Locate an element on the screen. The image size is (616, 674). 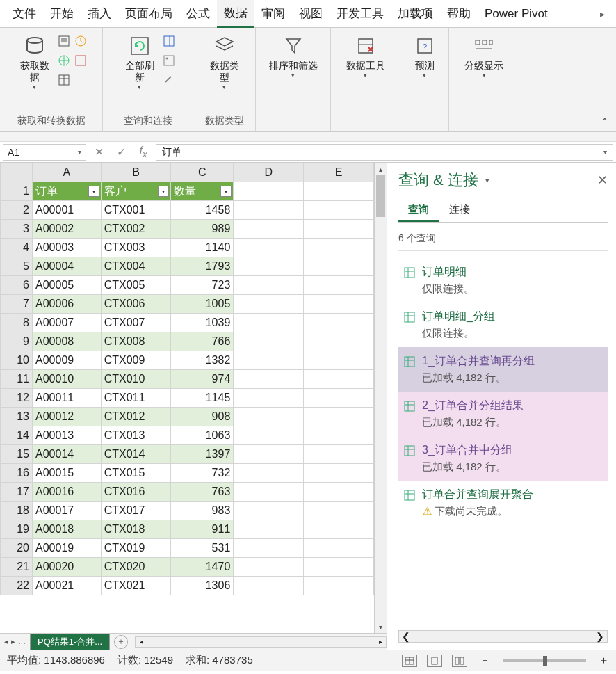
row-header: 8 is located at coordinates (17, 323).